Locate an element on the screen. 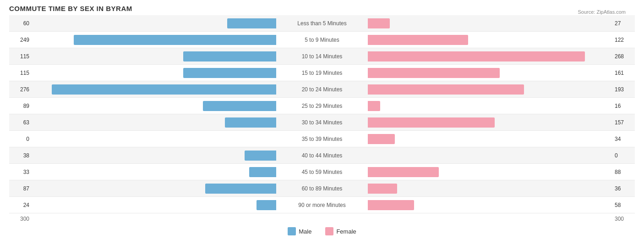 The width and height of the screenshot is (644, 240). source-label: Source: ZipAtlas.com is located at coordinates (602, 12).